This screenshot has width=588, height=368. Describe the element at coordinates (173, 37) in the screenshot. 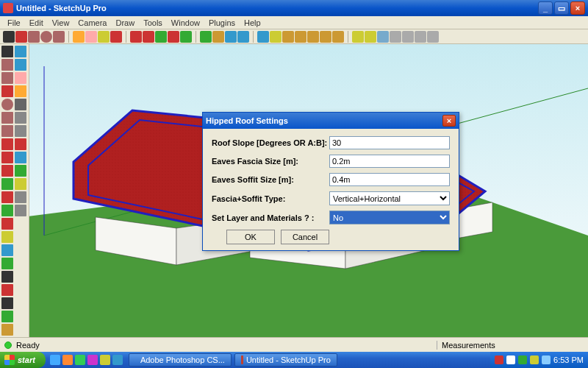

I see `offset-icon` at that location.